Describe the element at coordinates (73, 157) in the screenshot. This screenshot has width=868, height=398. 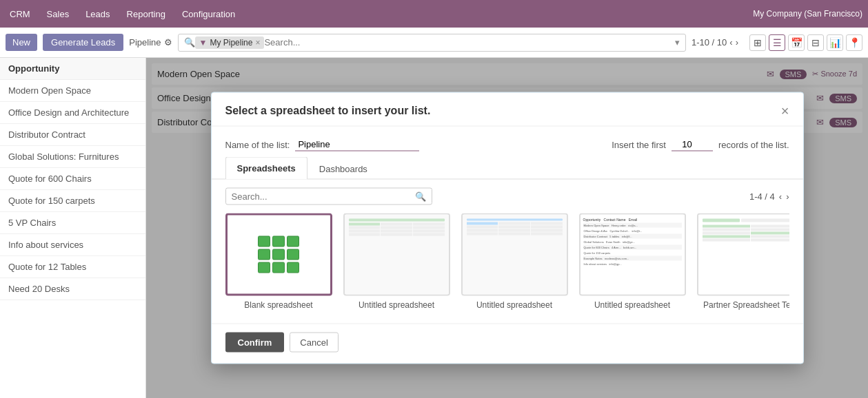
I see `sidebar-item-global-solutions: Global Solutions: Furnitures` at that location.